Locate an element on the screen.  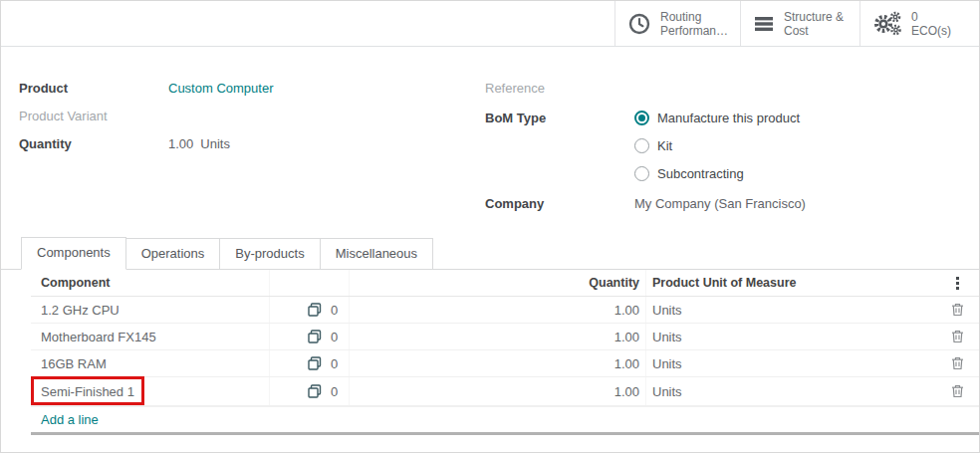
column-header-uom: Product Unit of Measure is located at coordinates (761, 283).